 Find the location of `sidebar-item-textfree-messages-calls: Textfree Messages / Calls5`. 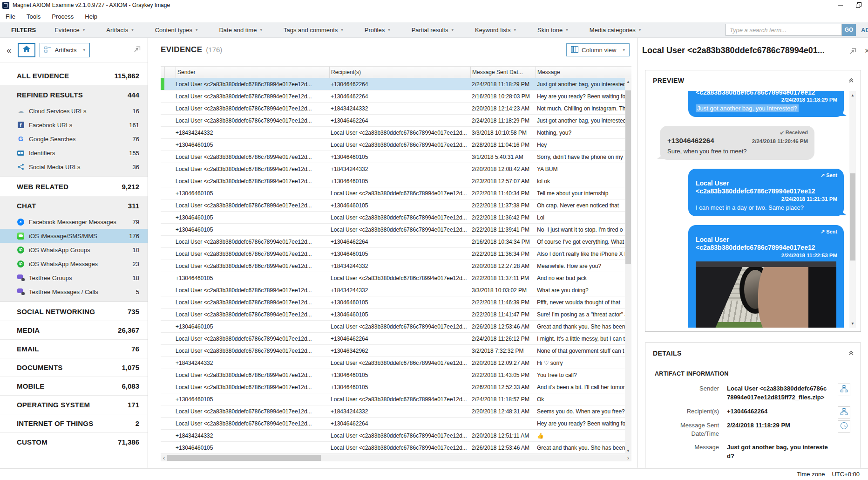

sidebar-item-textfree-messages-calls: Textfree Messages / Calls5 is located at coordinates (74, 292).